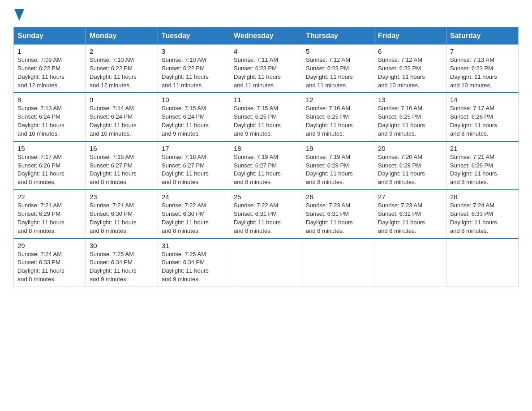 This screenshot has height=411, width=532. I want to click on week-row-5: 29 Sunrise: 7:24 AMSunset: 6:33 PMDaylig…, so click(266, 263).